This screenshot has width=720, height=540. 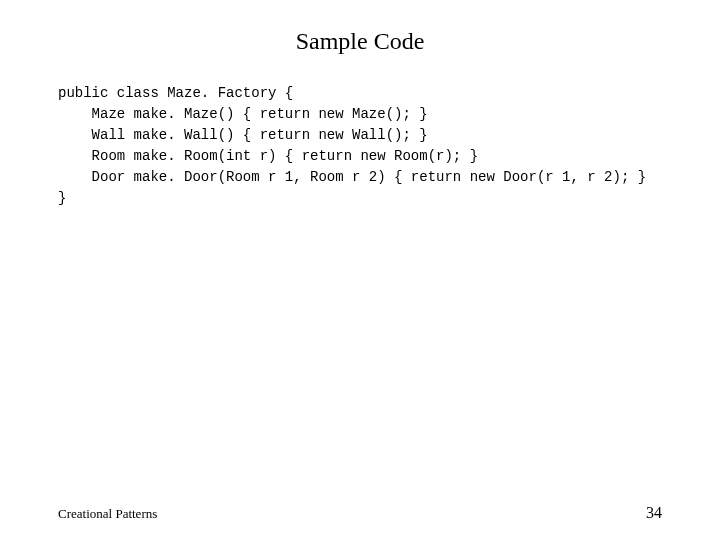 What do you see at coordinates (654, 513) in the screenshot?
I see `page-number: 34` at bounding box center [654, 513].